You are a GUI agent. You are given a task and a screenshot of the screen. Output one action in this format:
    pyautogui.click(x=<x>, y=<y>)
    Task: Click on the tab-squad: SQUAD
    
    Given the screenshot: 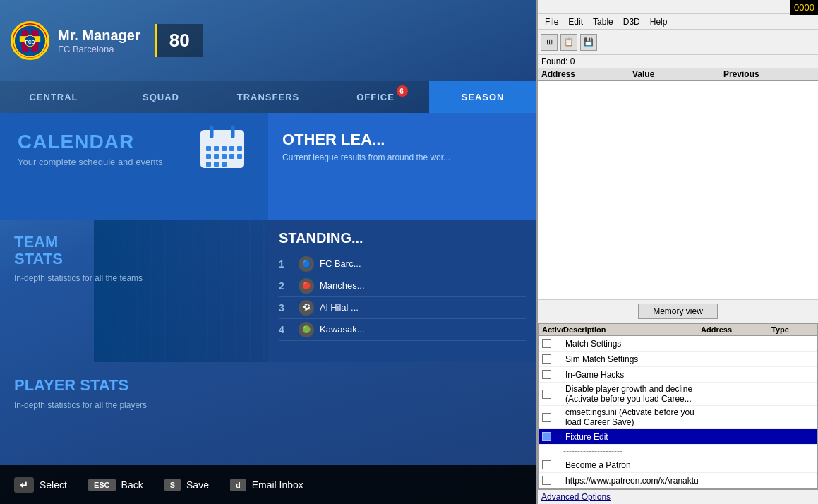 What is the action you would take?
    pyautogui.click(x=161, y=97)
    